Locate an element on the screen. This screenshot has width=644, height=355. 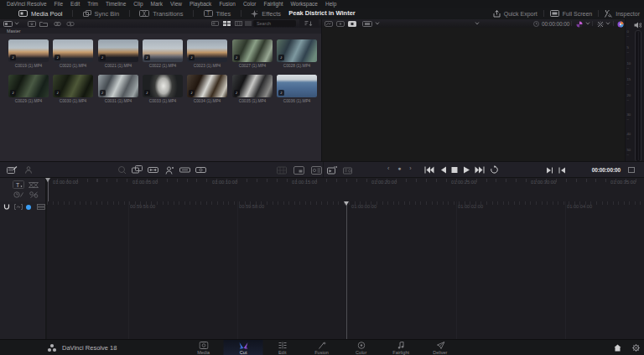
snapping-icon is located at coordinates (7, 207).